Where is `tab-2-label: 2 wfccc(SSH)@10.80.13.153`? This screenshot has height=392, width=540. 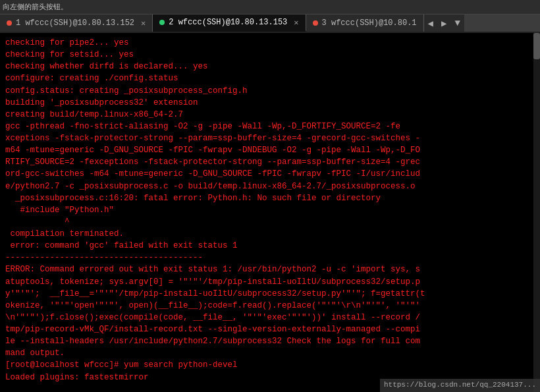
tab-2-label: 2 wfccc(SSH)@10.80.13.153 is located at coordinates (228, 22).